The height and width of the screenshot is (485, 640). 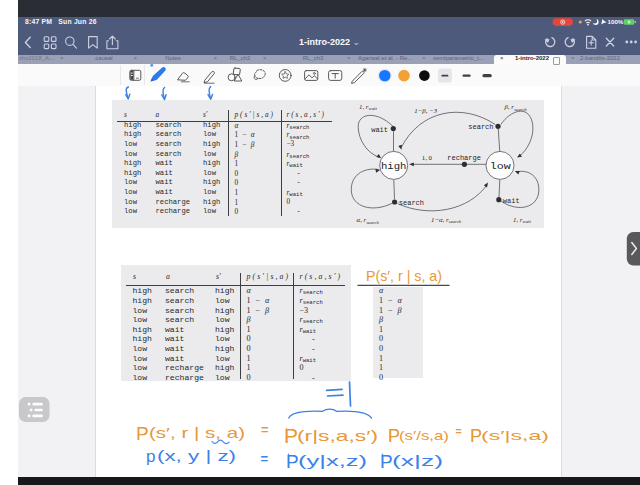 What do you see at coordinates (404, 276) in the screenshot?
I see `svg-text: P(s′, r | s, a)` at bounding box center [404, 276].